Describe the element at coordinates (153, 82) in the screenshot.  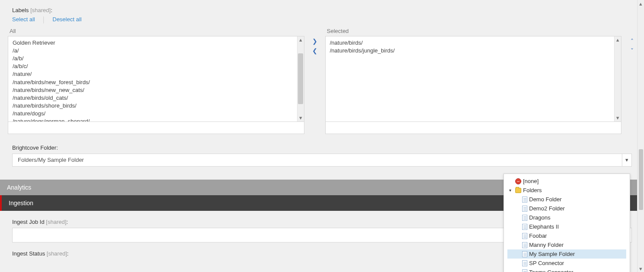
I see `list-item: /nature/birds/new_forest_birds/` at that location.